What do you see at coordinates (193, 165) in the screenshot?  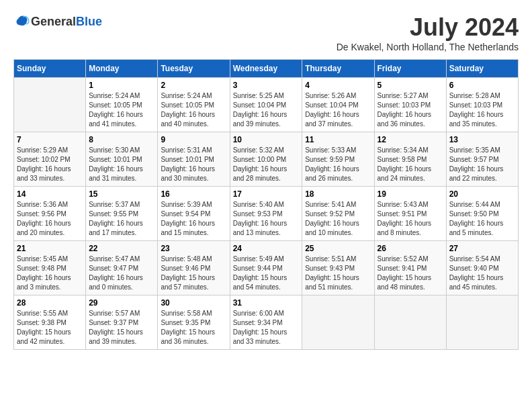 I see `day-info: Sunrise: 5:31 AM Sunset: 10:01 PM Daylig…` at bounding box center [193, 165].